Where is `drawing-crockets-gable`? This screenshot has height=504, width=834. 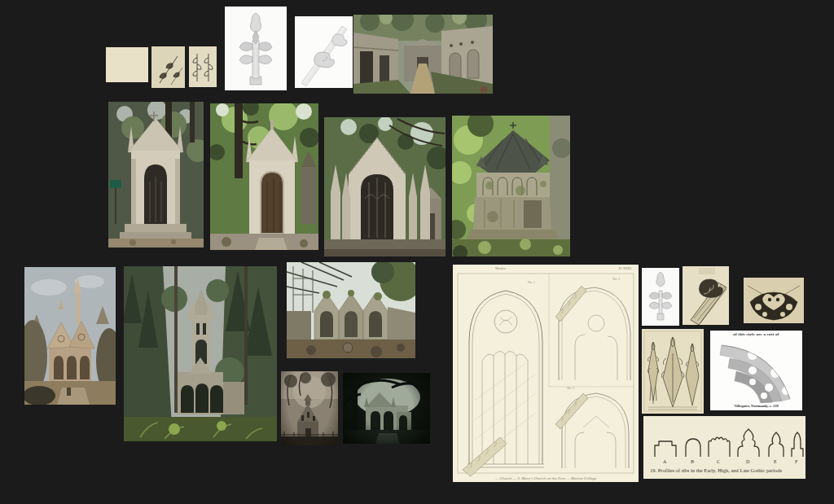
drawing-crockets-gable is located at coordinates (324, 52).